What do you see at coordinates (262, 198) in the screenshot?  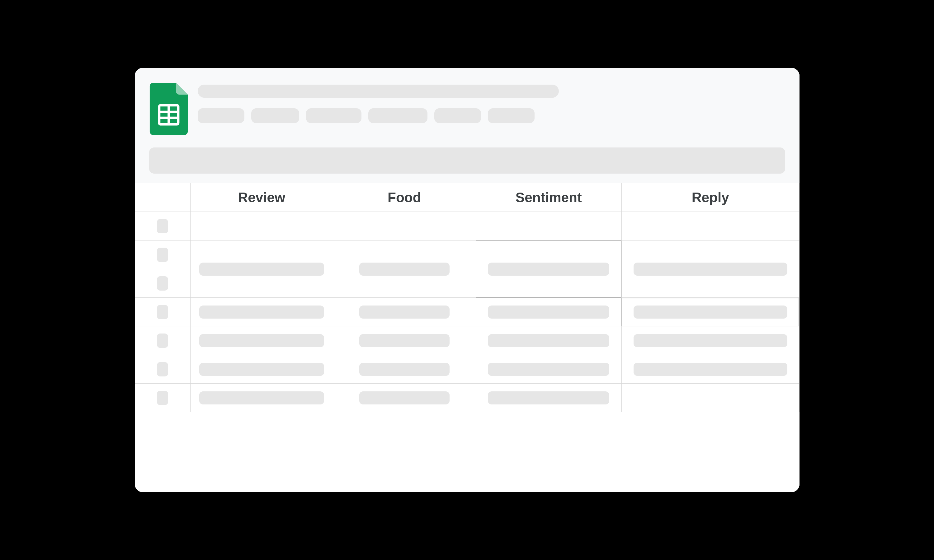 I see `column-header-review: Review` at bounding box center [262, 198].